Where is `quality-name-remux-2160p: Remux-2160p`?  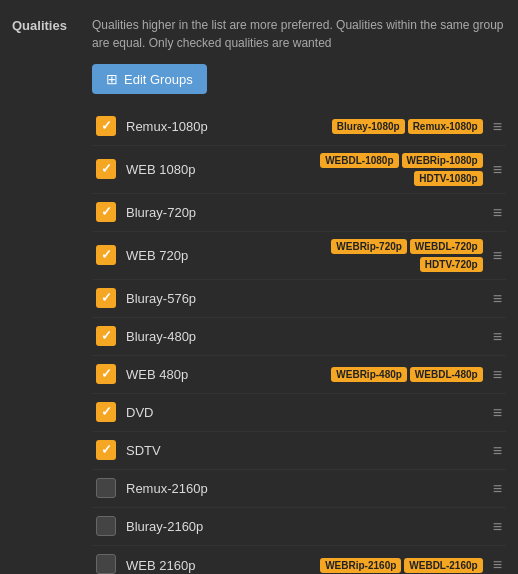
quality-name-remux-2160p: Remux-2160p is located at coordinates (308, 488).